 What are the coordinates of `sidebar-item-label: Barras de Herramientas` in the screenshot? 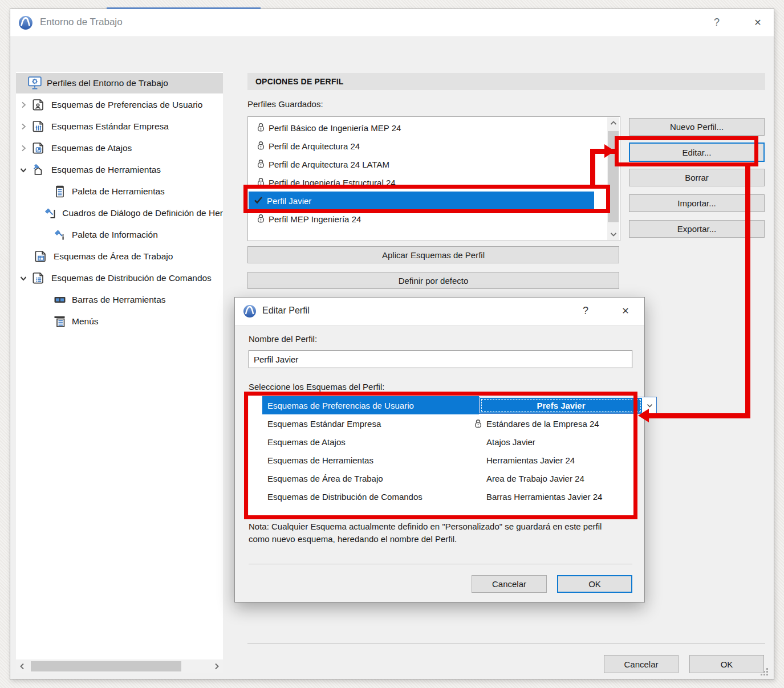 It's located at (119, 300).